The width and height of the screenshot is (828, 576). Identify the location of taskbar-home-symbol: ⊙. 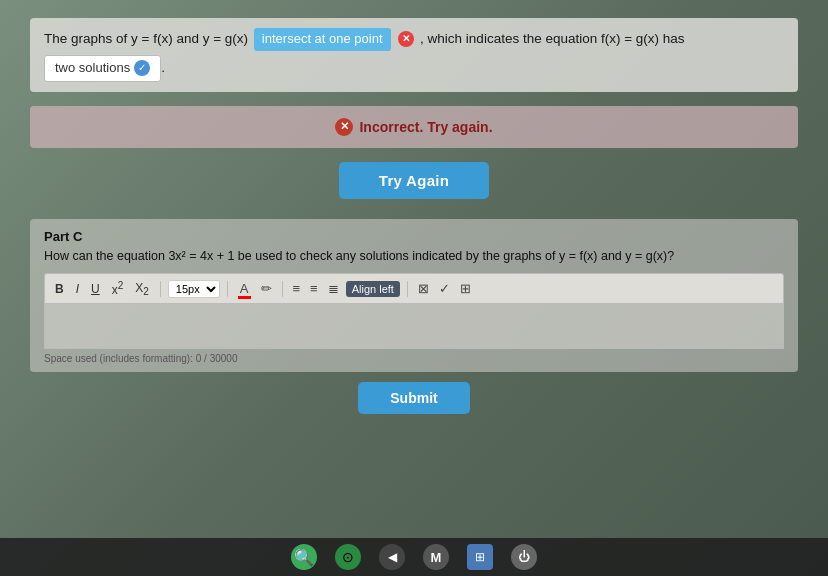
(348, 557).